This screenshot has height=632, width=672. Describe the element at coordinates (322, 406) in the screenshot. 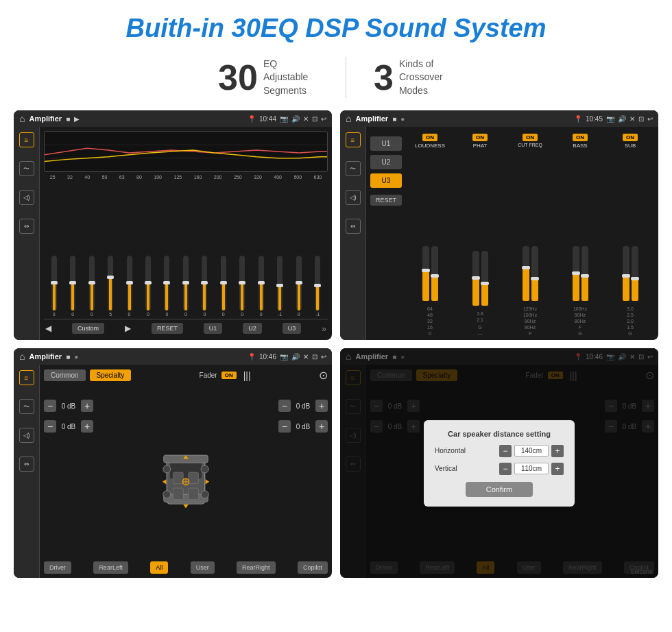

I see `db-plus-3: +` at that location.